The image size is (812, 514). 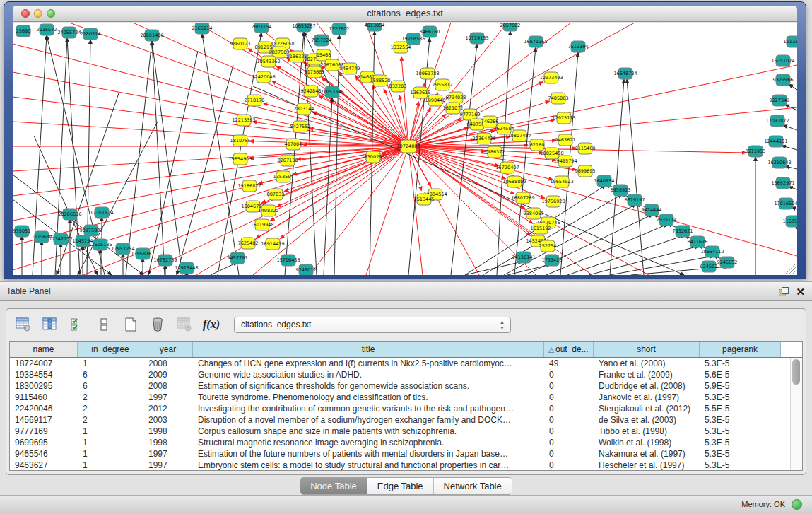 I want to click on teal-node: 20691406, so click(x=151, y=35).